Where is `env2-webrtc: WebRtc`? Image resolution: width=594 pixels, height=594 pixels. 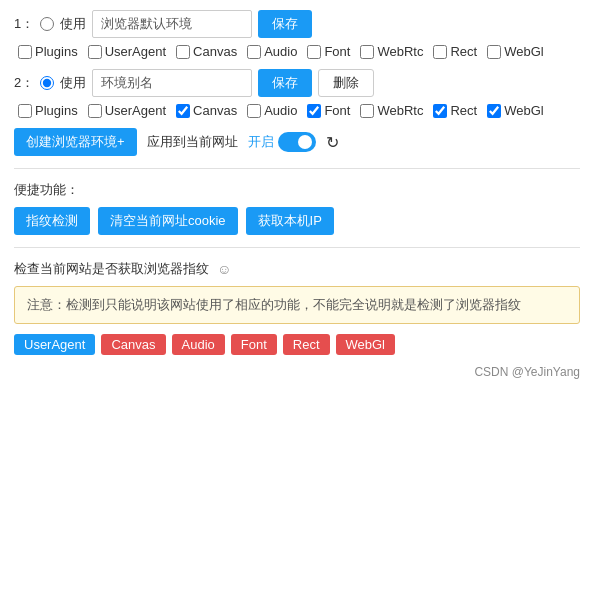
env2-webrtc: WebRtc is located at coordinates (392, 110).